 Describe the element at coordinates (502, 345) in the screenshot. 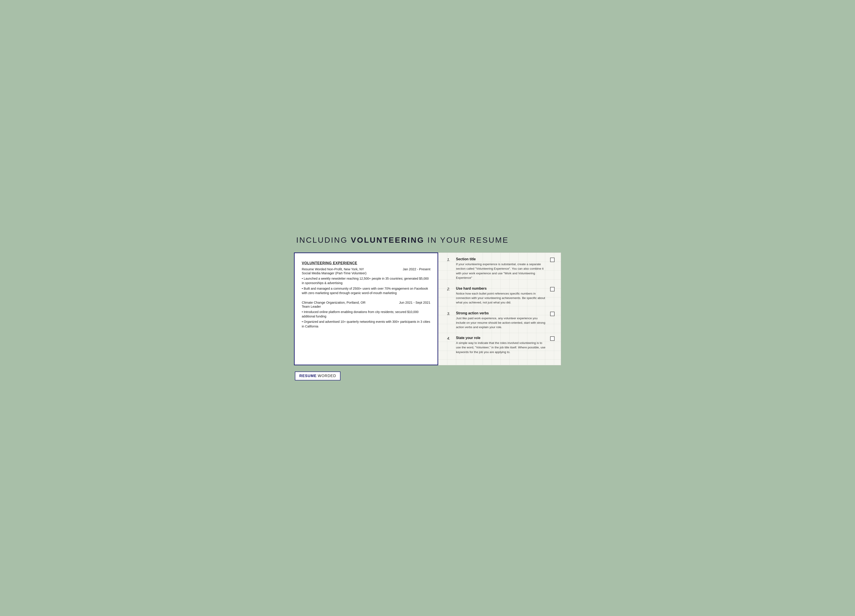

I see `tip-content-4: State your role A simple way to indicate…` at that location.